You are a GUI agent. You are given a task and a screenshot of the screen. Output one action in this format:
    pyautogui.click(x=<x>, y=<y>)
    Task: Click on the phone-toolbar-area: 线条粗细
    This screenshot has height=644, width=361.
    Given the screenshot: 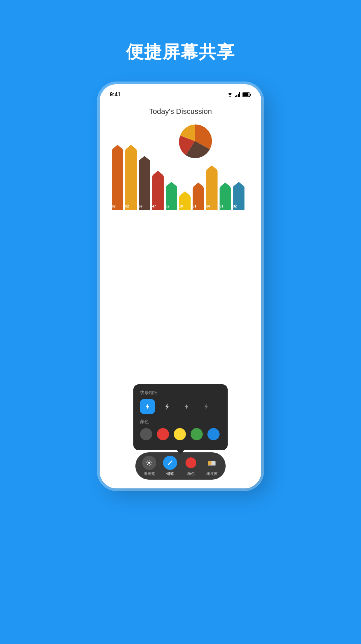 What is the action you would take?
    pyautogui.click(x=180, y=435)
    